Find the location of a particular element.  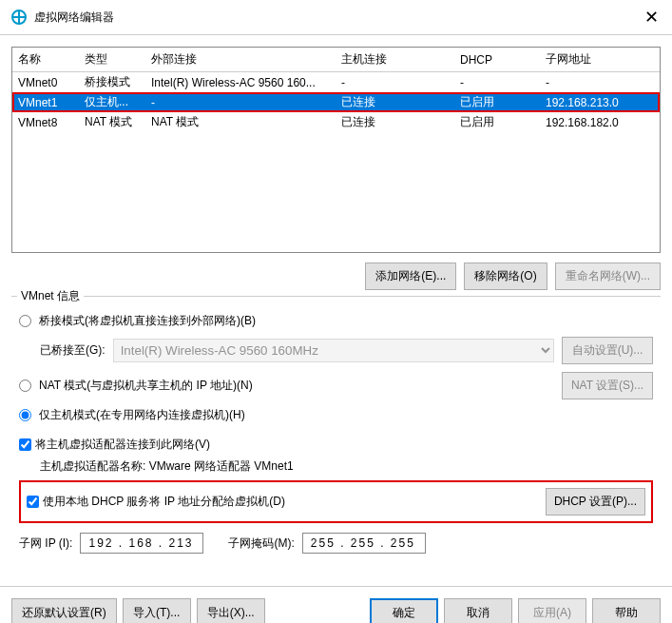

column-header: DHCP is located at coordinates (497, 60).